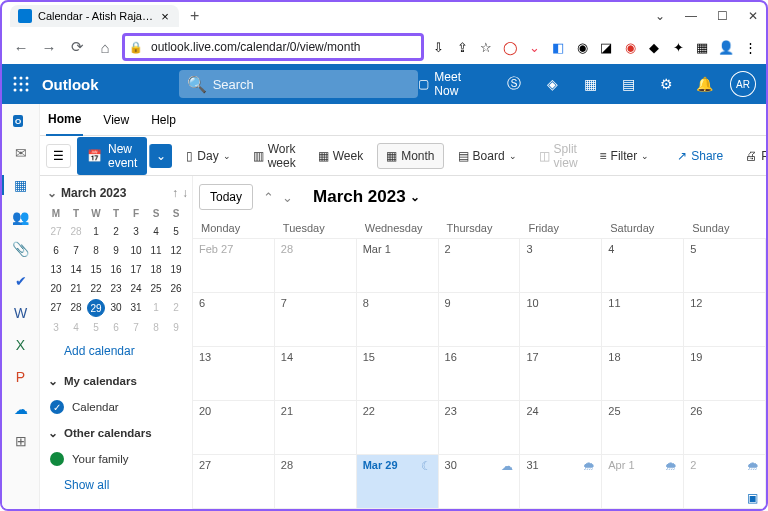 This screenshot has height=511, width=768. I want to click on calendar-item: ✓Calendar, so click(116, 407).